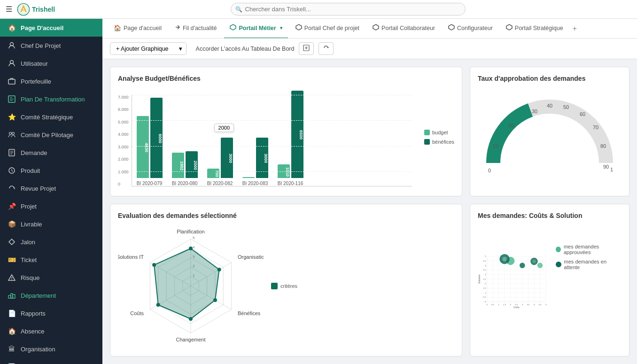 This screenshot has width=637, height=364. I want to click on sidebar-item-departement: Département, so click(51, 295).